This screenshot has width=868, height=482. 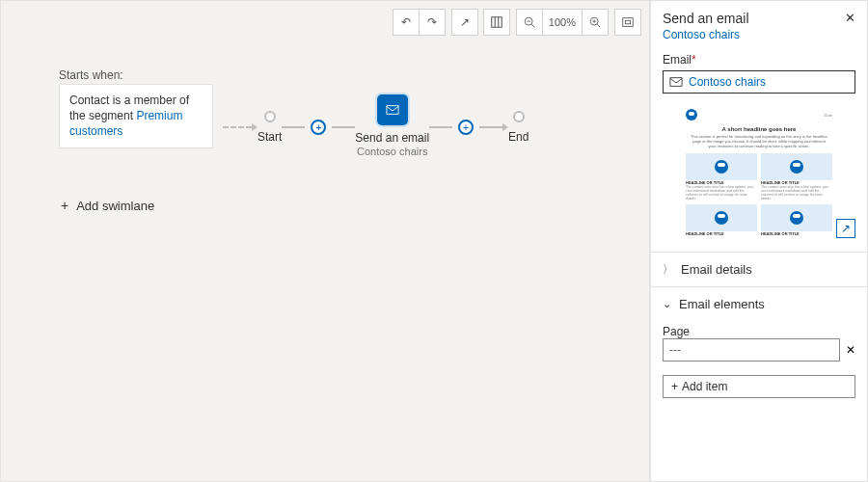 I want to click on trigger-card: Contact is a member of the segment Premi…, so click(x=136, y=116).